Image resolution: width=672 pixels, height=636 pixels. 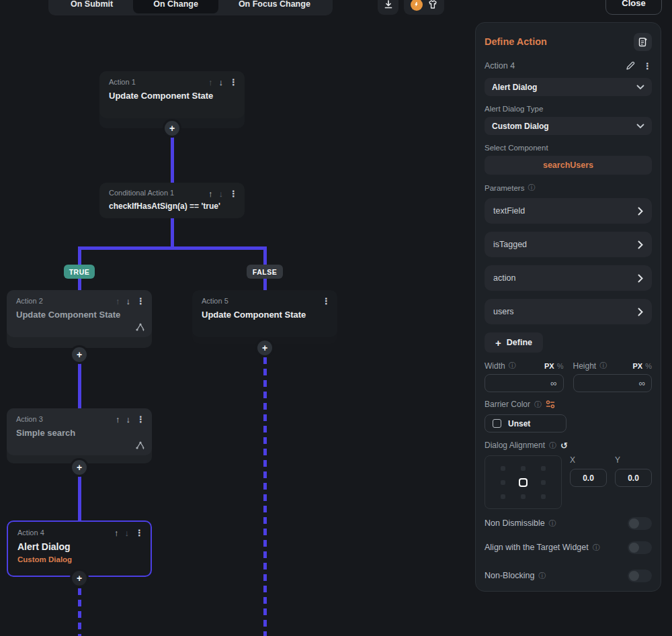 I want to click on alignment-x-input, so click(x=589, y=478).